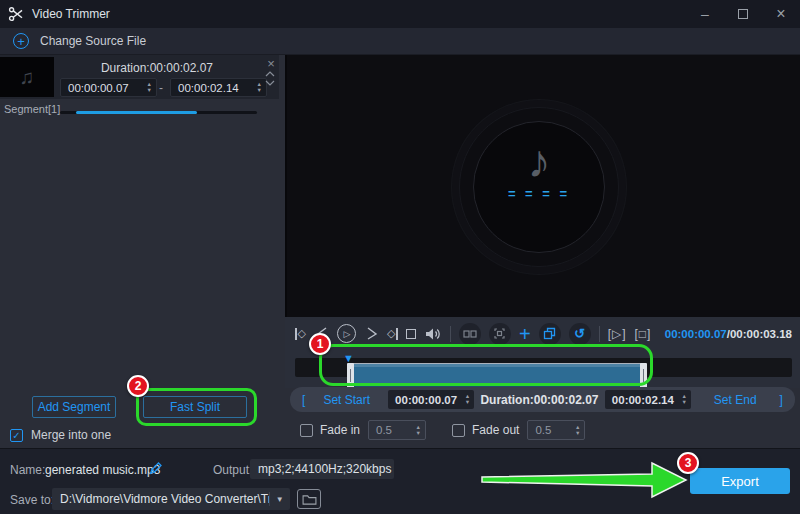  What do you see at coordinates (74, 407) in the screenshot?
I see `add-segment-button: Add Segment` at bounding box center [74, 407].